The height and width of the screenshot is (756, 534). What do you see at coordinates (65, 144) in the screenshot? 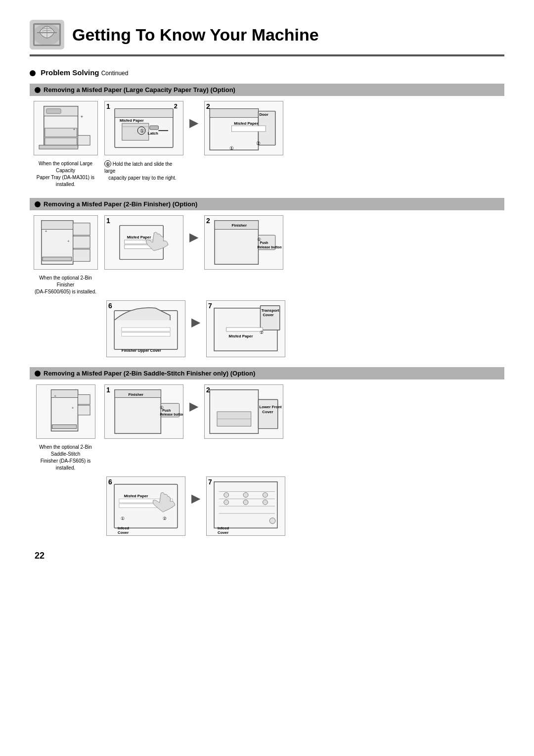
I see `lc-machine-col: + + When the optional Large CapacityPape…` at bounding box center [65, 144].